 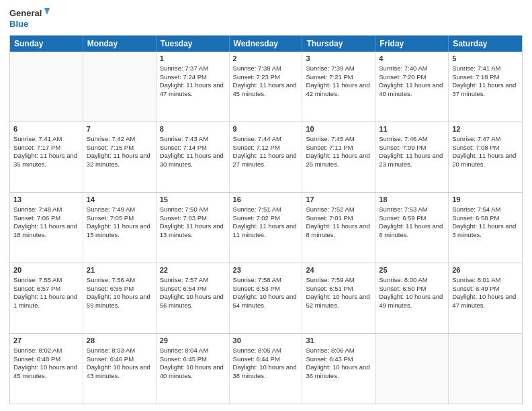 What do you see at coordinates (257, 359) in the screenshot?
I see `sunset-text: Sunset: 6:44 PM` at bounding box center [257, 359].